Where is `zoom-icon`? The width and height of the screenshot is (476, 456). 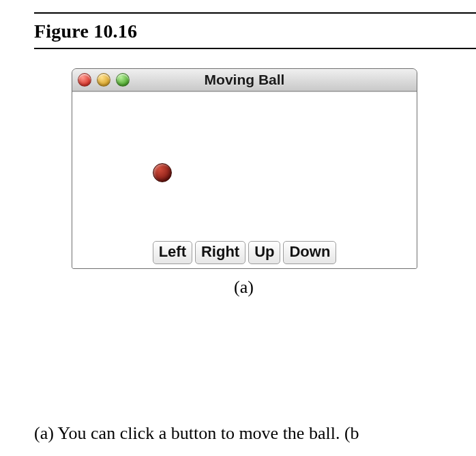 zoom-icon is located at coordinates (123, 80).